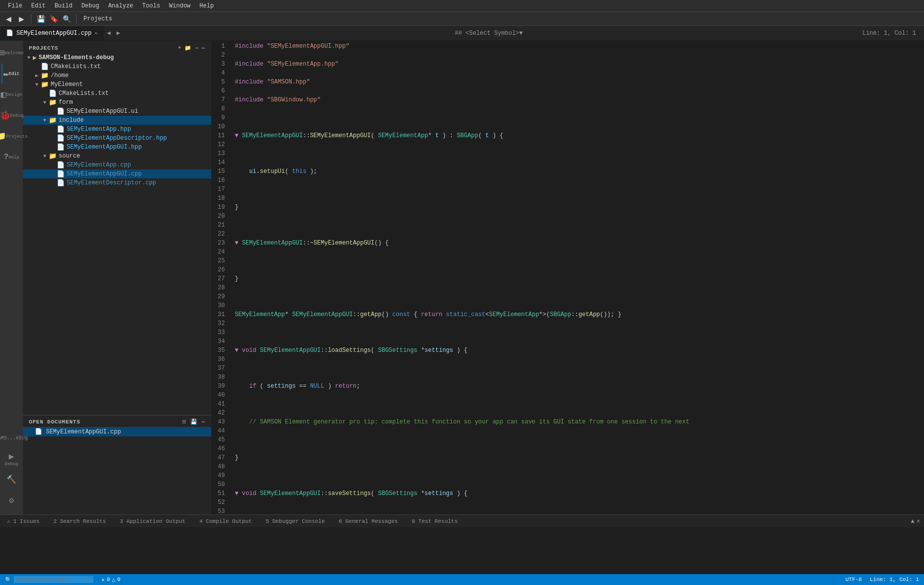 This screenshot has height=585, width=924. I want to click on bottom-tab-bar: ⚠ 1 Issues 2 Search Results 3 Applicatio…, so click(462, 521).